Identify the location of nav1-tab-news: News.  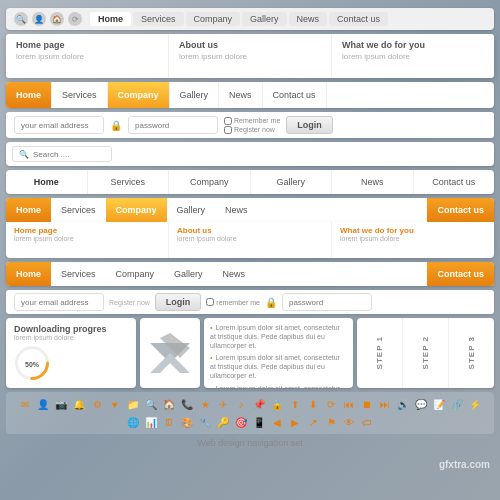
(308, 19).